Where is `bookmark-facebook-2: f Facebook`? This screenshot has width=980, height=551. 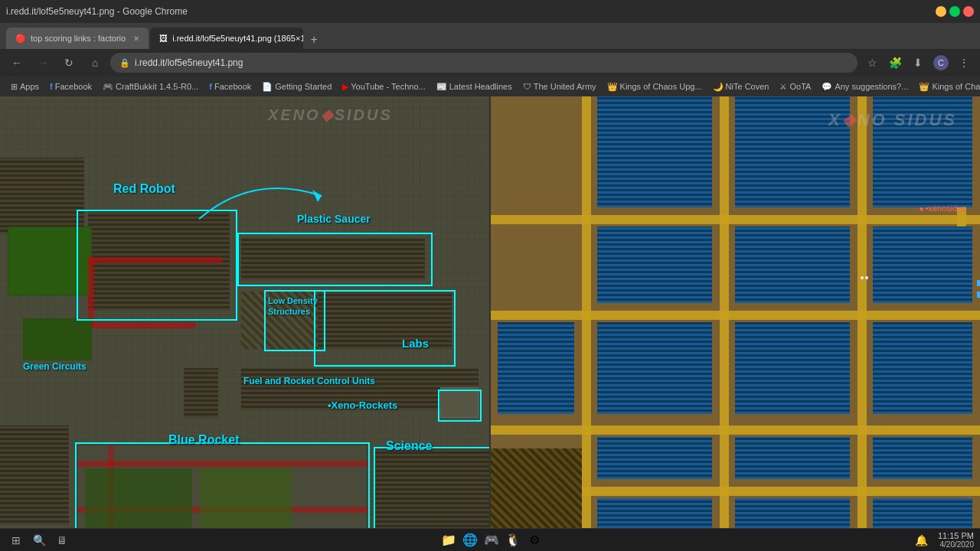 bookmark-facebook-2: f Facebook is located at coordinates (230, 86).